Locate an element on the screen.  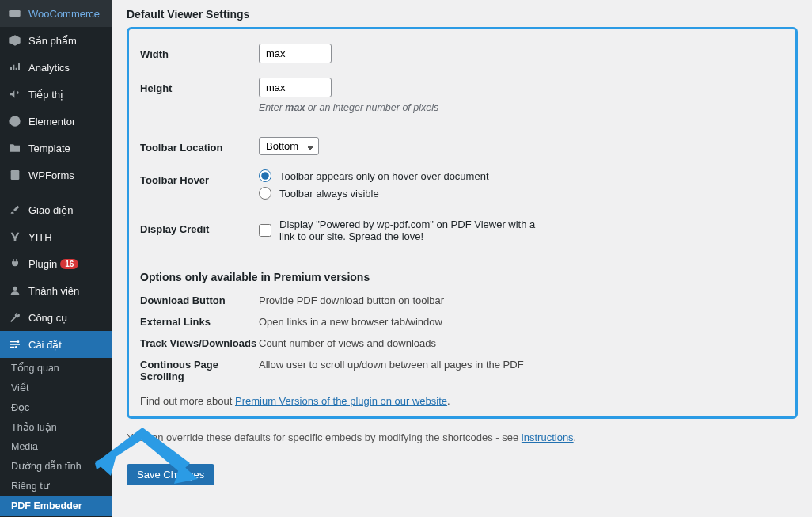
sidebar-label: Template is located at coordinates (49, 149).